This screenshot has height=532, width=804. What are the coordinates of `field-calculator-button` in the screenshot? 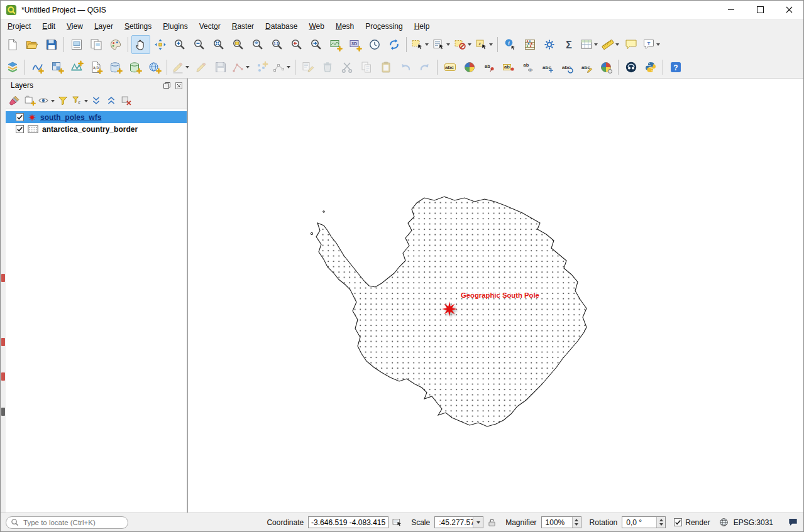 It's located at (530, 45).